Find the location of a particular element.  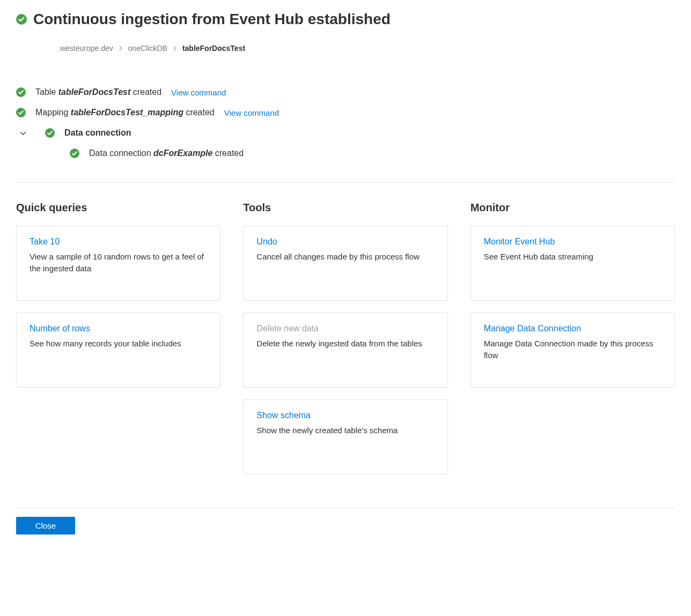

card-take-10: Take 10 View a sample of 10 random rows … is located at coordinates (118, 263).